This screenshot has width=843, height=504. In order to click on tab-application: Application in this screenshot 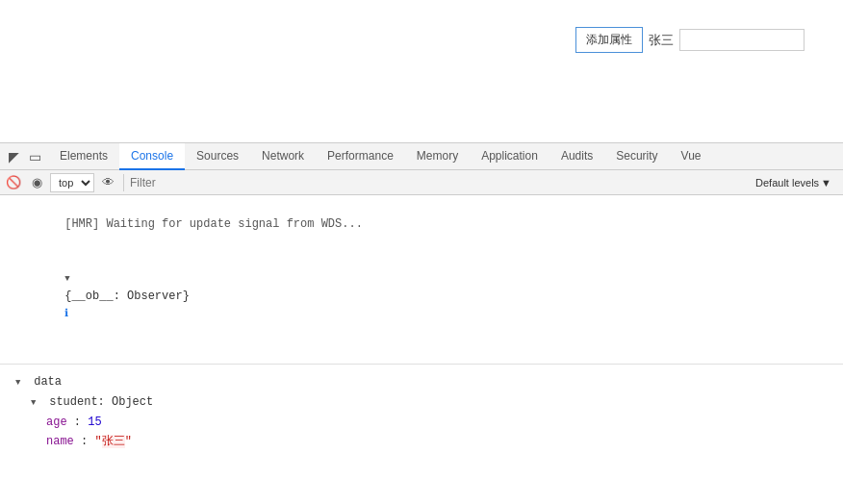, I will do `click(510, 157)`.